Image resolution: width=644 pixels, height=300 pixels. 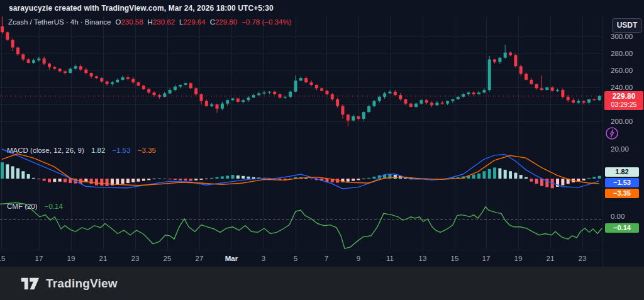 What do you see at coordinates (627, 25) in the screenshot?
I see `currency-toggle-button: USDT` at bounding box center [627, 25].